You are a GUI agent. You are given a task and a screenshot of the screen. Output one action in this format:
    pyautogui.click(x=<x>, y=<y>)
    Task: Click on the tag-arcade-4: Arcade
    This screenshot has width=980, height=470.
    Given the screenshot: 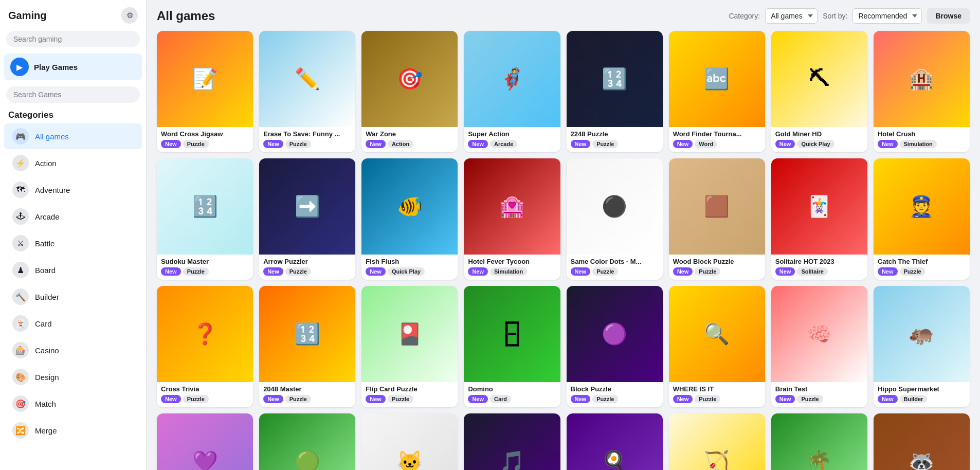 What is the action you would take?
    pyautogui.click(x=504, y=144)
    